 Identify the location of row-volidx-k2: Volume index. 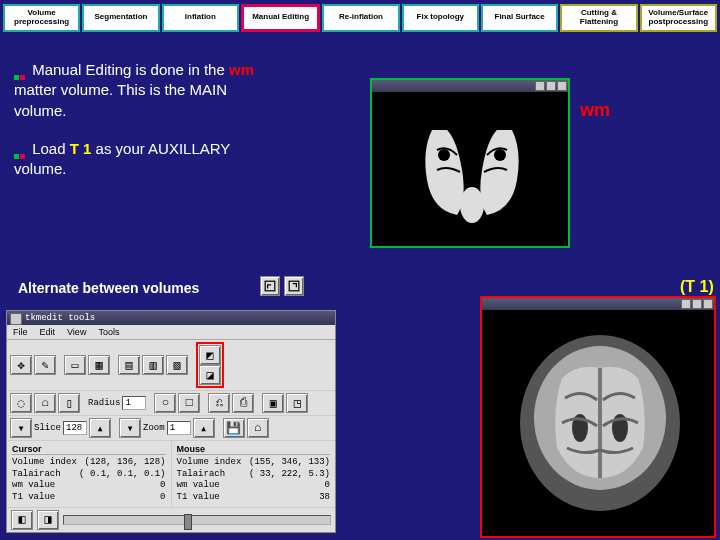
(210, 463).